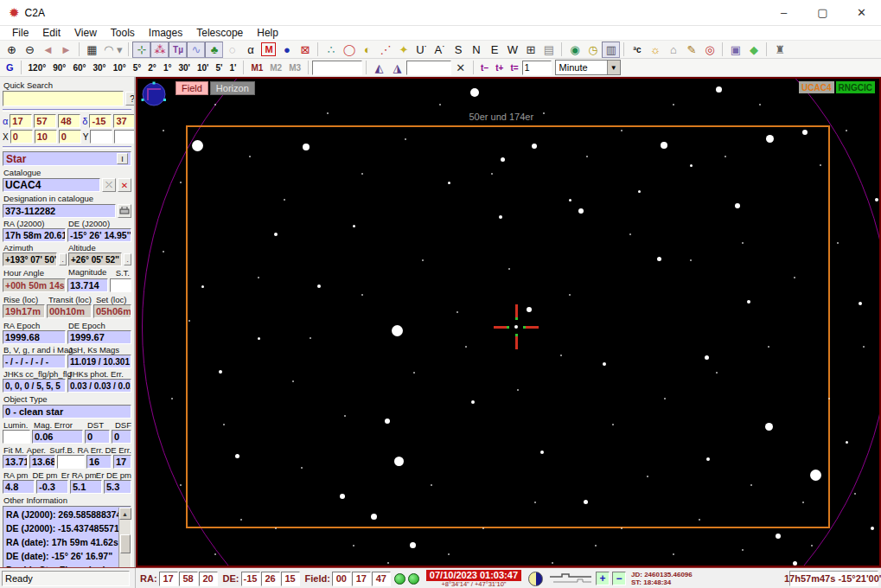 This screenshot has height=588, width=881. What do you see at coordinates (100, 67) in the screenshot?
I see `zoom-preset-30d: 30°` at bounding box center [100, 67].